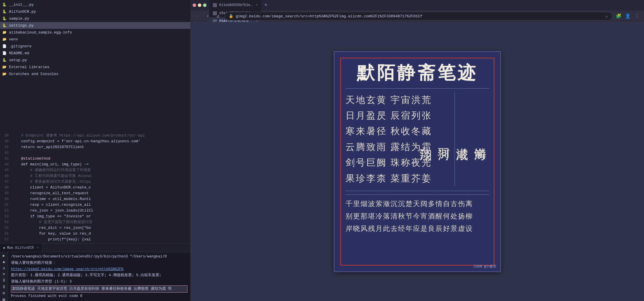  What do you see at coordinates (194, 5) in the screenshot?
I see `close-window-button` at bounding box center [194, 5].